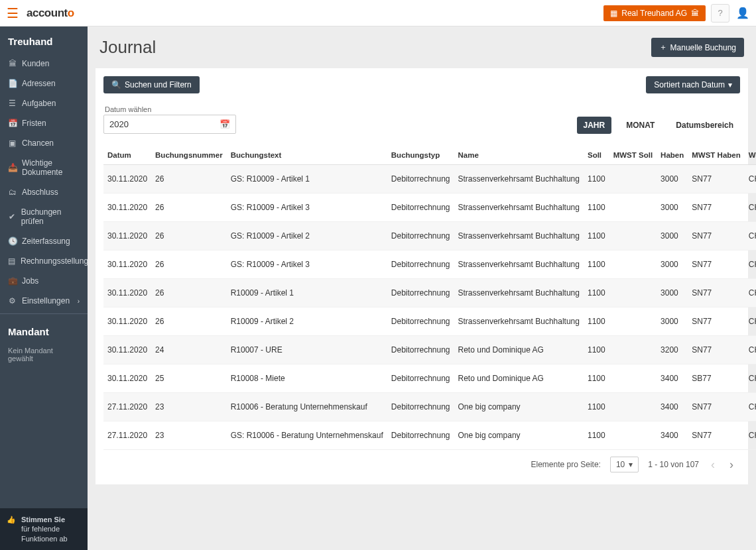 This screenshot has width=756, height=550. What do you see at coordinates (38, 143) in the screenshot?
I see `sidebar-item-label: Chancen` at bounding box center [38, 143].